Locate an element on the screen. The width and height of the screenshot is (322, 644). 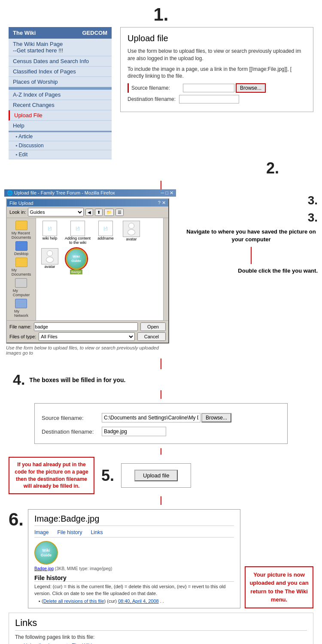
browser-controls: ─ □ ✕ is located at coordinates (167, 193).